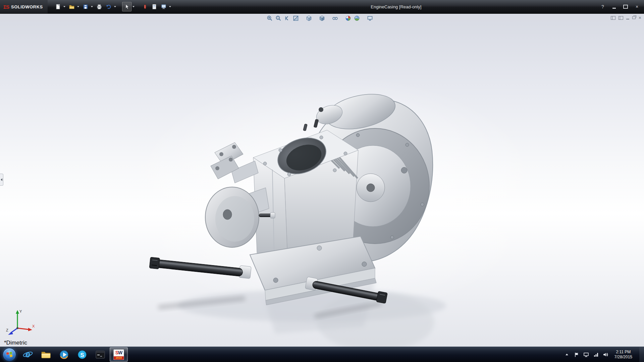 The width and height of the screenshot is (644, 362). What do you see at coordinates (64, 7) in the screenshot?
I see `new-dropdown-caret` at bounding box center [64, 7].